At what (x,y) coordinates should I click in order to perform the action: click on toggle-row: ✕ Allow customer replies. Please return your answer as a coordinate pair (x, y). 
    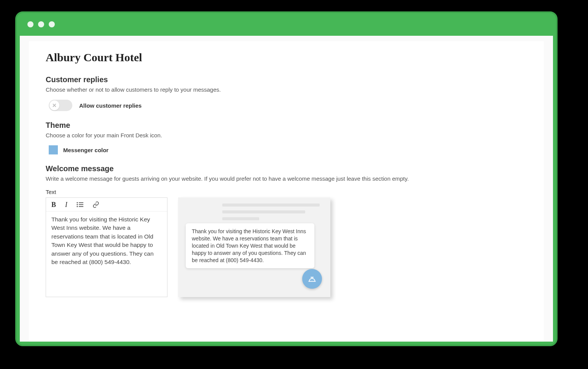
    Looking at the image, I should click on (288, 105).